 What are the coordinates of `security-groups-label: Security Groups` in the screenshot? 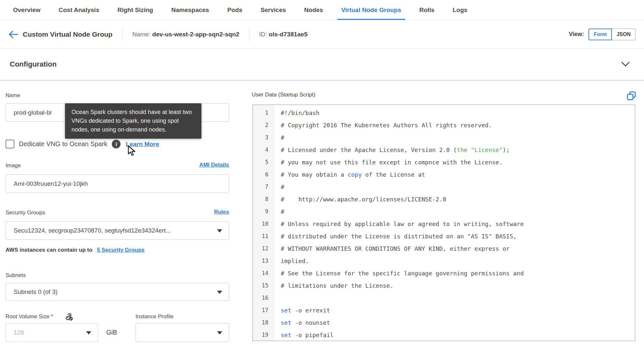 It's located at (25, 213).